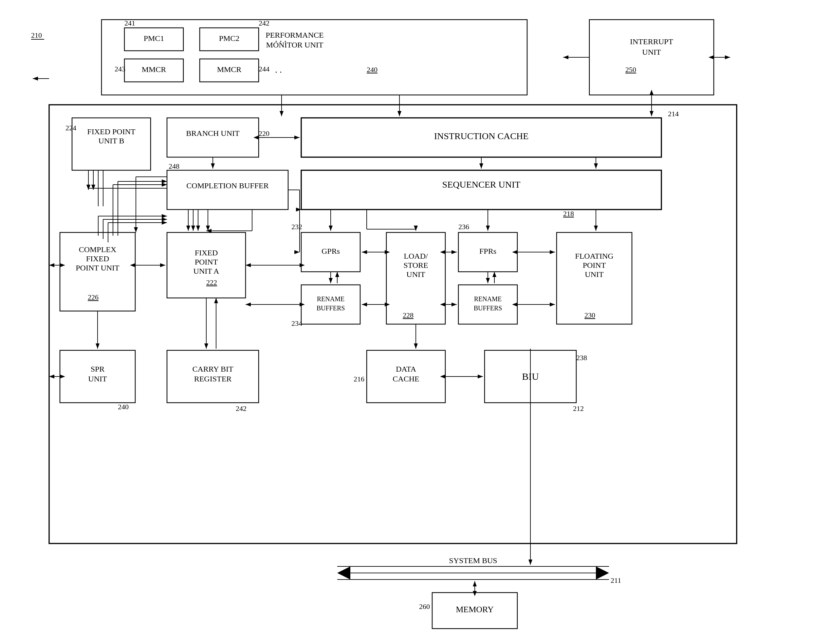 Image resolution: width=830 pixels, height=644 pixels. Describe the element at coordinates (590, 315) in the screenshot. I see `ref-230-under: 230` at that location.